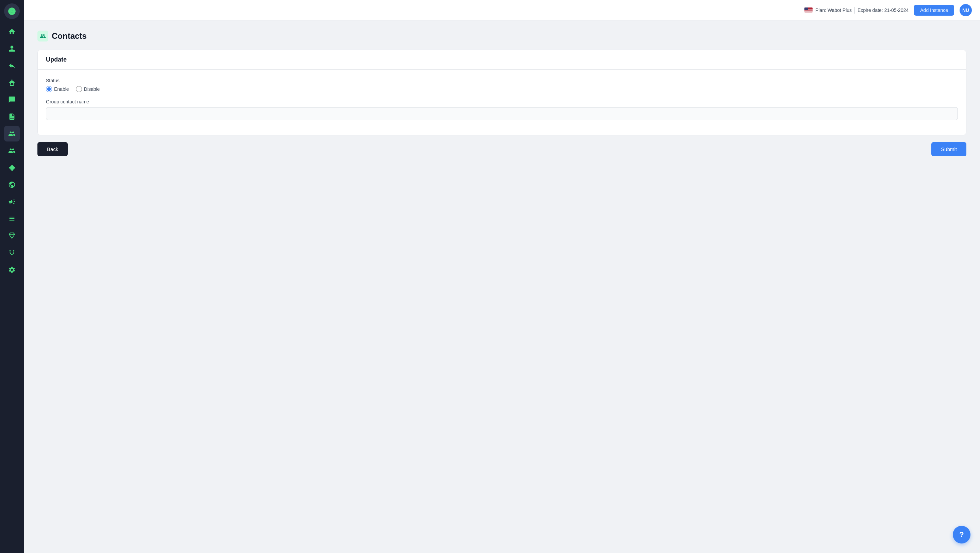 The height and width of the screenshot is (553, 980). I want to click on header-divider, so click(854, 10).